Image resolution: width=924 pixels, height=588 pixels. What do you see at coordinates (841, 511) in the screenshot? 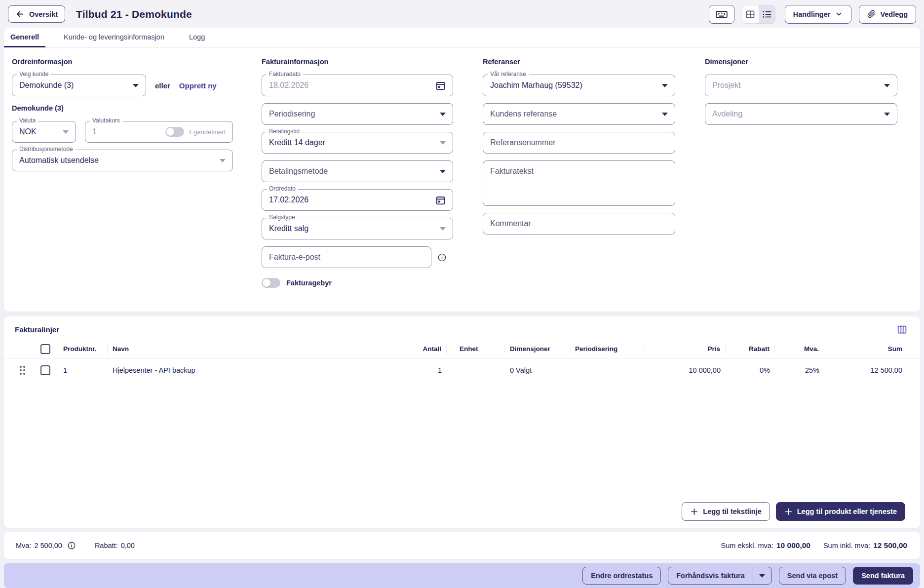
I see `add-product-button: Legg til produkt eller tjeneste` at bounding box center [841, 511].